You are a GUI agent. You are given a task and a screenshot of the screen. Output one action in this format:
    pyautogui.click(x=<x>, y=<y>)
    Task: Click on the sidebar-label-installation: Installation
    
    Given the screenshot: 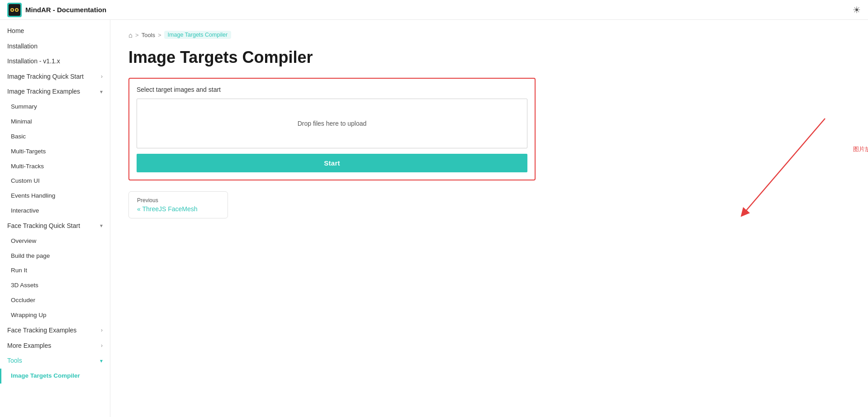 What is the action you would take?
    pyautogui.click(x=23, y=47)
    